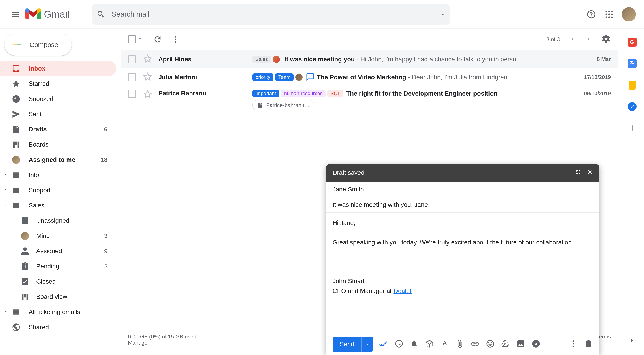  Describe the element at coordinates (384, 344) in the screenshot. I see `tracking-icon` at that location.